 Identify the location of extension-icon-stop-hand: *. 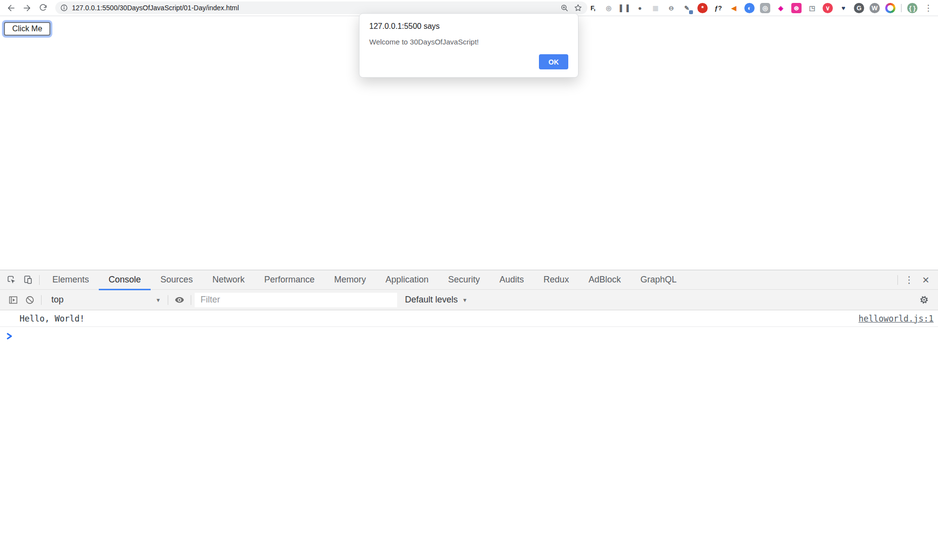
(702, 8).